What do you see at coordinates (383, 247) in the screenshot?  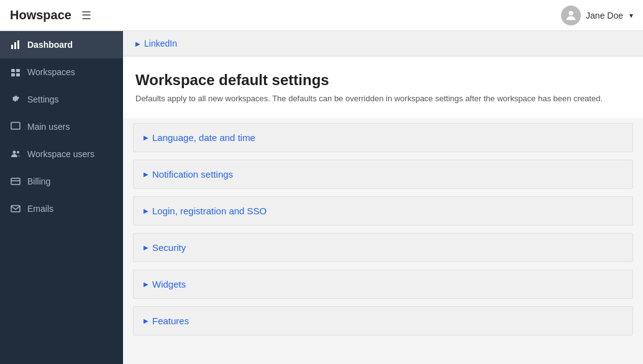 I see `security-link: ▶ Security` at bounding box center [383, 247].